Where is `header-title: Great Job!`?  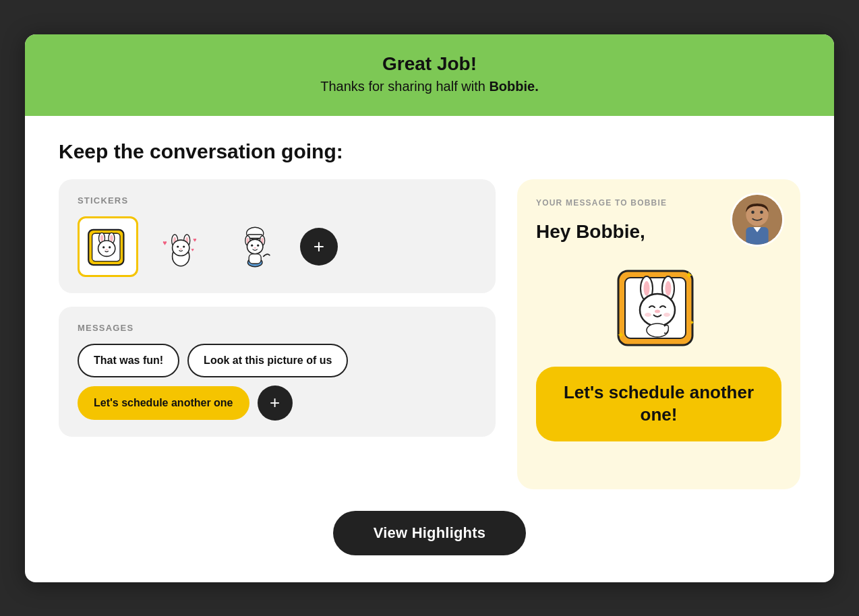 header-title: Great Job! is located at coordinates (430, 64).